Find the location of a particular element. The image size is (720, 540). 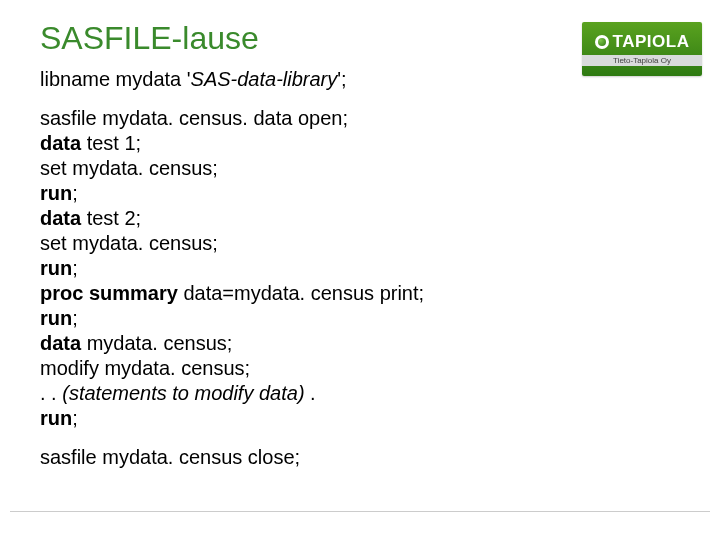

libname-line: libname mydata 'SAS-data-library'; is located at coordinates (360, 80).